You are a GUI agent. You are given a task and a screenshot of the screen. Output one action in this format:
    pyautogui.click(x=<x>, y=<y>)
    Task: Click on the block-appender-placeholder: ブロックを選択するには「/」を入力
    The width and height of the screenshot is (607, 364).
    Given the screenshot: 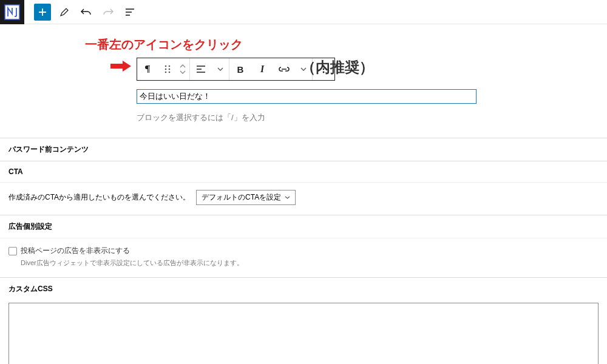 What is the action you would take?
    pyautogui.click(x=371, y=118)
    